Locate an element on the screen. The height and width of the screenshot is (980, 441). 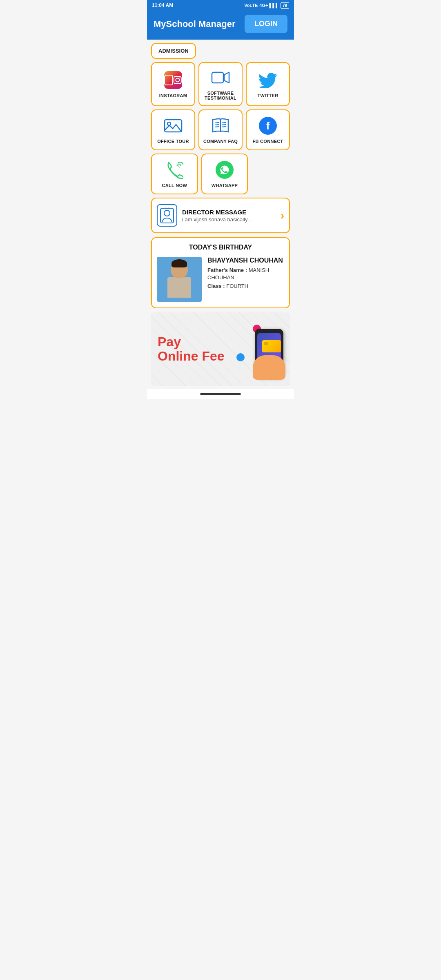
status-time: 11:04 AM is located at coordinates (163, 5).